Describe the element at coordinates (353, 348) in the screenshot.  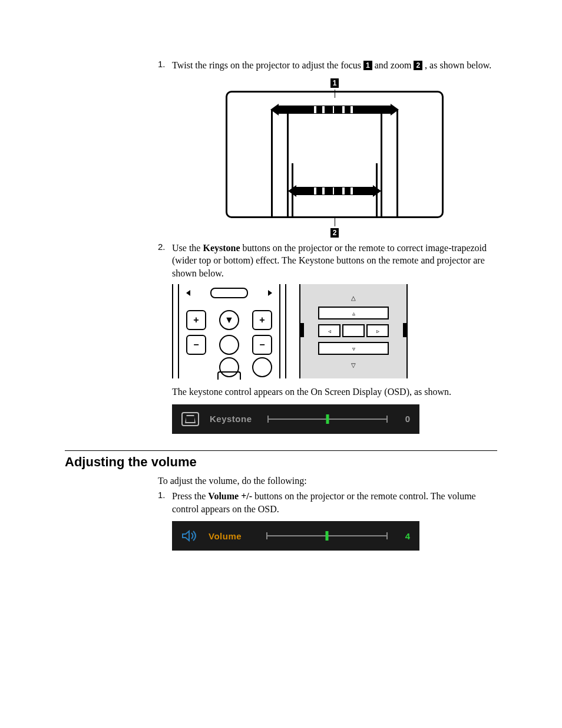
I see `panel-down-button: ▿` at that location.